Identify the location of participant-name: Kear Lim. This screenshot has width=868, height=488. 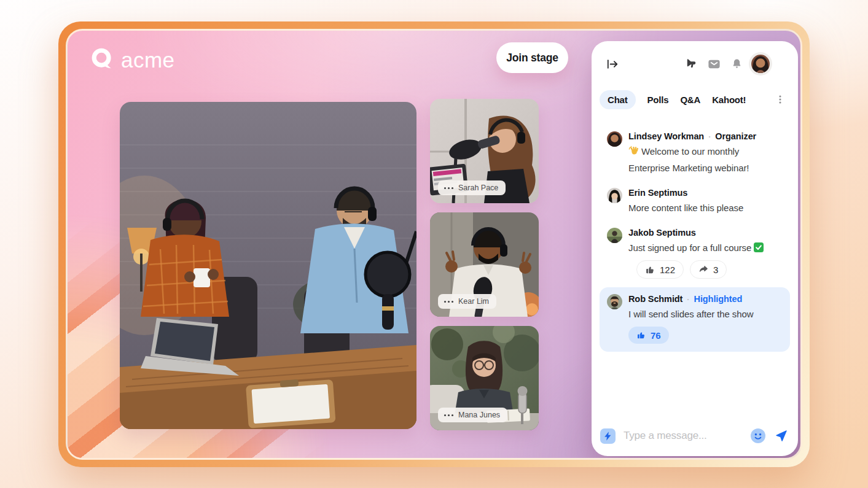
(474, 301).